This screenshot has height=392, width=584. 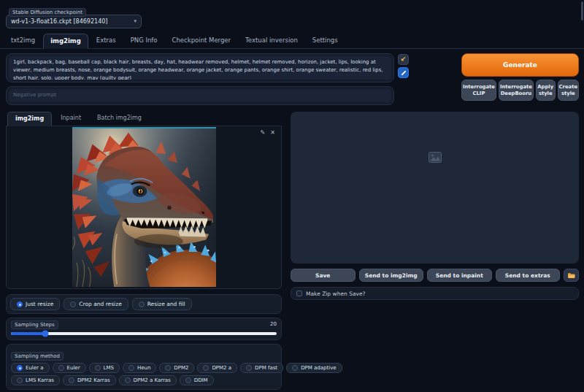 I want to click on sampler-lms-karras: LMS Karras, so click(x=35, y=380).